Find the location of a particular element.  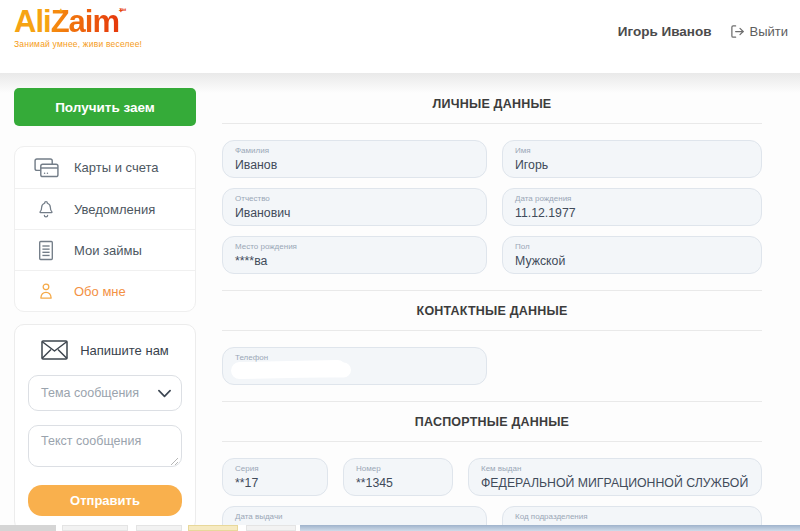

field-value: Иванов is located at coordinates (354, 165).